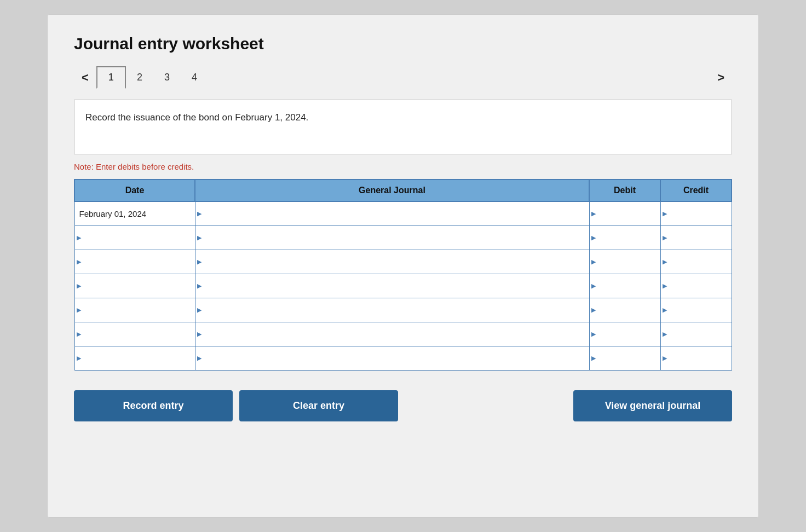 Image resolution: width=806 pixels, height=532 pixels. Describe the element at coordinates (135, 213) in the screenshot. I see `date-cell-0: February 01, 2024` at that location.